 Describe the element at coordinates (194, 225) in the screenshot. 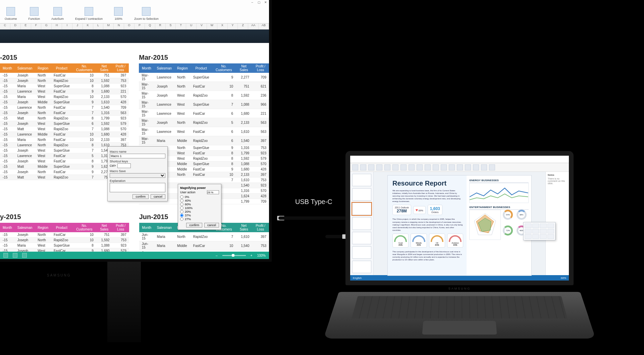

I see `zoom-confirm-button: confirm` at that location.